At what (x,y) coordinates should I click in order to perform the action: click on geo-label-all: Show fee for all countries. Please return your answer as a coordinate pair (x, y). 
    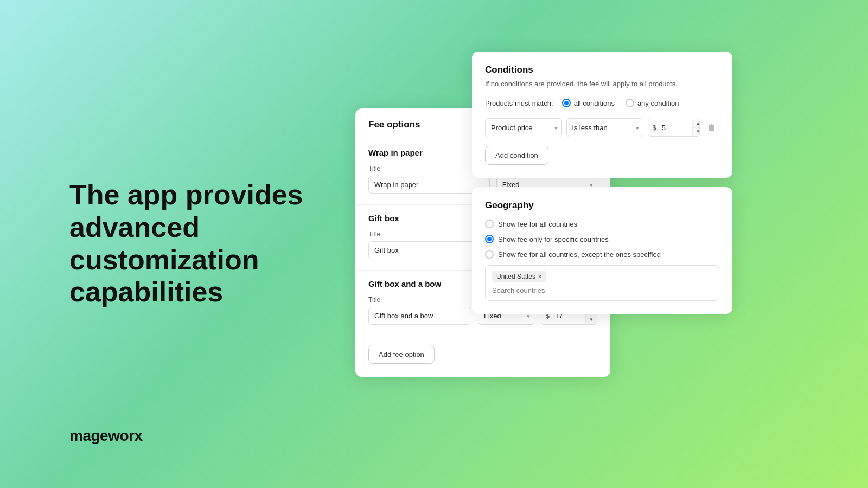
    Looking at the image, I should click on (538, 224).